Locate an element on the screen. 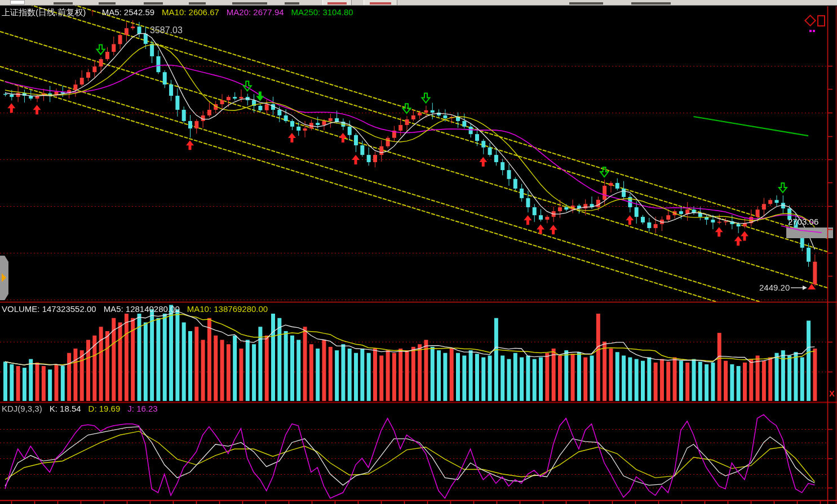 The height and width of the screenshot is (504, 837). kdj-header: KDJ(9,3,3)K: 18.54D: 19.69J: 16.23 is located at coordinates (83, 409).